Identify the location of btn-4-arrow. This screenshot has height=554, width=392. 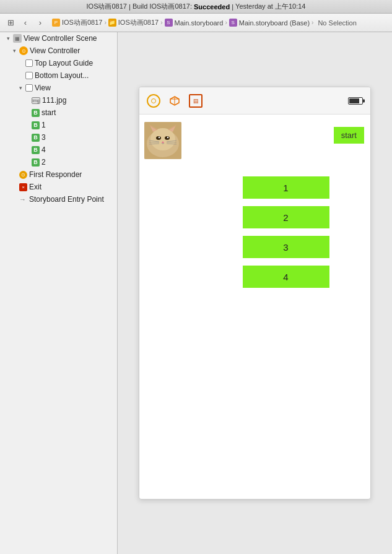
(27, 150).